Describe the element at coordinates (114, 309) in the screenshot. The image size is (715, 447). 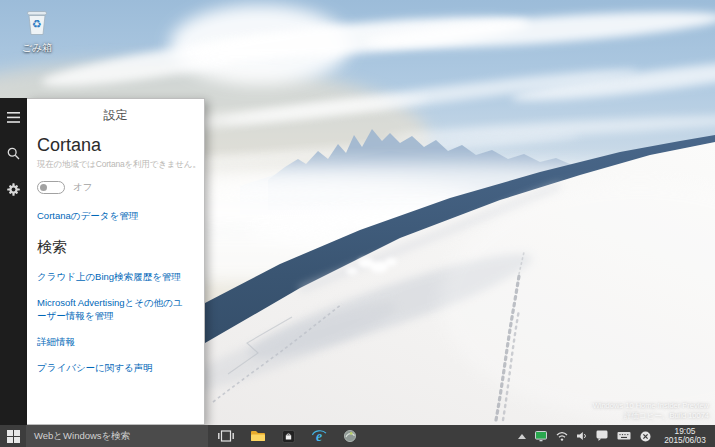
I see `manage-advertising-info-link: Microsoft Advertisingとその他のユーザー情報を管理` at that location.